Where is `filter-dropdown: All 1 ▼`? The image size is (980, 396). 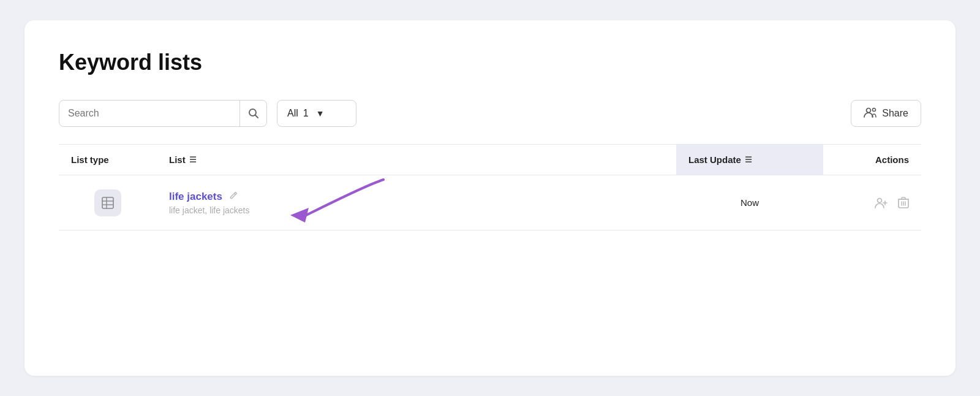
filter-dropdown: All 1 ▼ is located at coordinates (317, 113).